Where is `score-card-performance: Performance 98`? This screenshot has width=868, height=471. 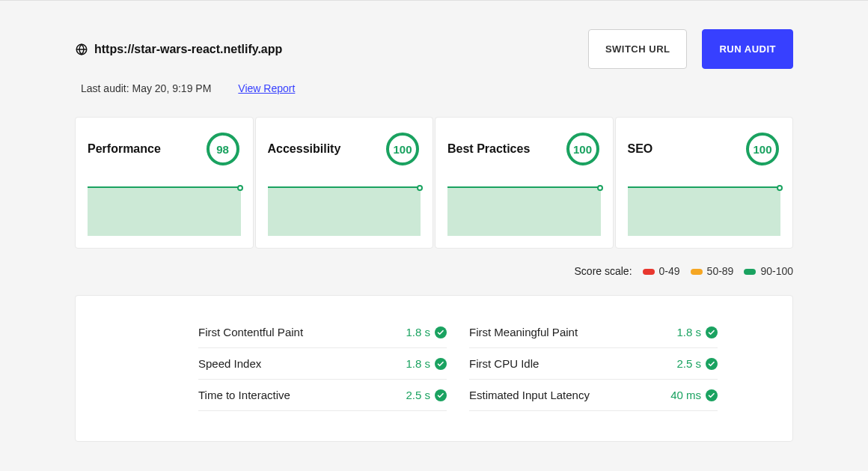 score-card-performance: Performance 98 is located at coordinates (165, 183).